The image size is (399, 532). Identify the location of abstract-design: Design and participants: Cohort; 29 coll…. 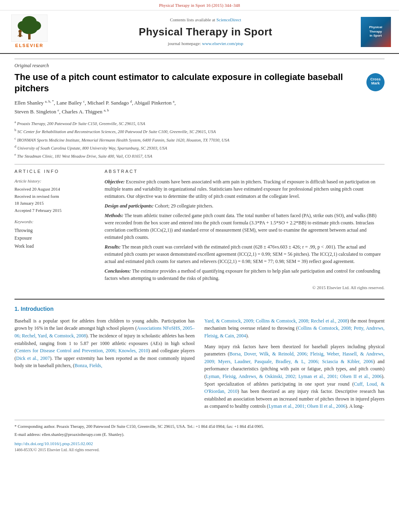
(245, 206).